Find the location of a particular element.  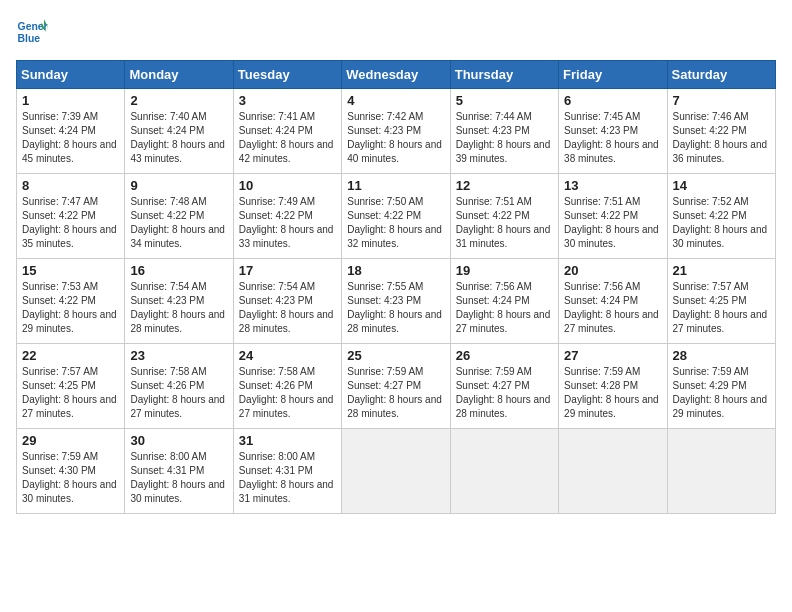

calendar-cell: 8Sunrise: 7:47 AMSunset: 4:22 PMDaylight… is located at coordinates (71, 216).